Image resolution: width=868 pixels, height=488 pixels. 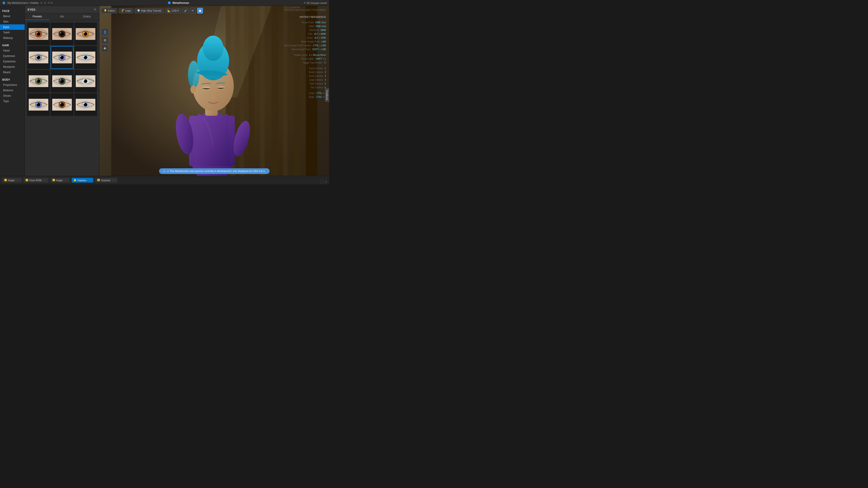 What do you see at coordinates (149, 11) in the screenshot?
I see `quality-button: 💎 High (Ray Traced)` at bounding box center [149, 11].